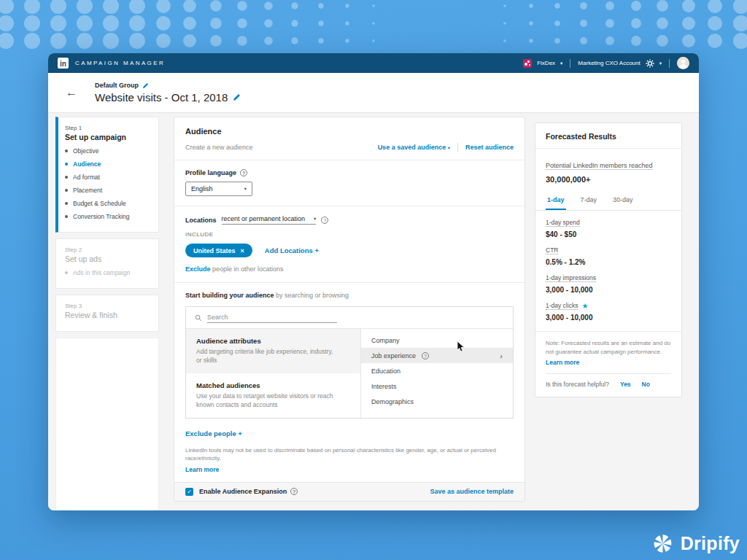 This screenshot has width=747, height=560. What do you see at coordinates (570, 63) in the screenshot?
I see `nav-divider` at bounding box center [570, 63].